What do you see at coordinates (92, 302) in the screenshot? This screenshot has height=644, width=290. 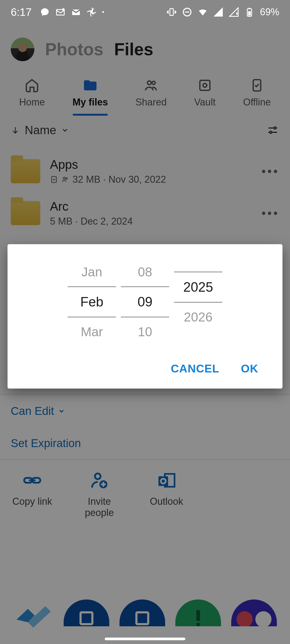 I see `month-wheel: Jan Feb Mar` at bounding box center [92, 302].